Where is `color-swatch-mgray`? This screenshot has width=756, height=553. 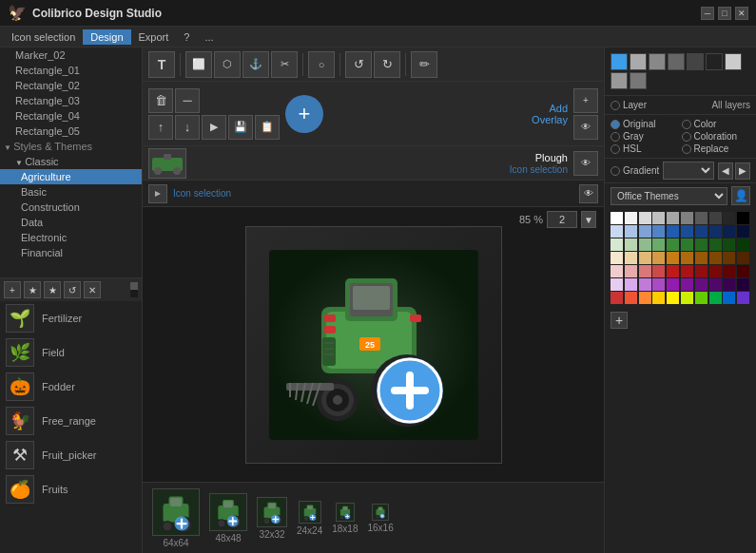 color-swatch-mgray is located at coordinates (657, 62).